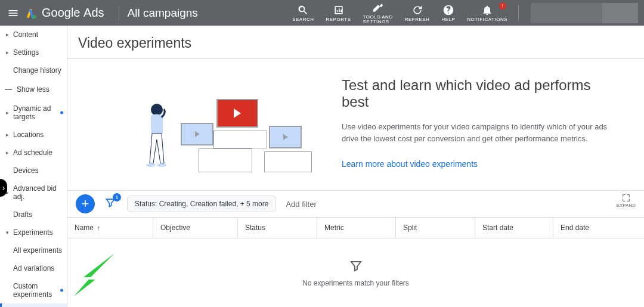  I want to click on sidebar-show-less: Show less, so click(33, 89).